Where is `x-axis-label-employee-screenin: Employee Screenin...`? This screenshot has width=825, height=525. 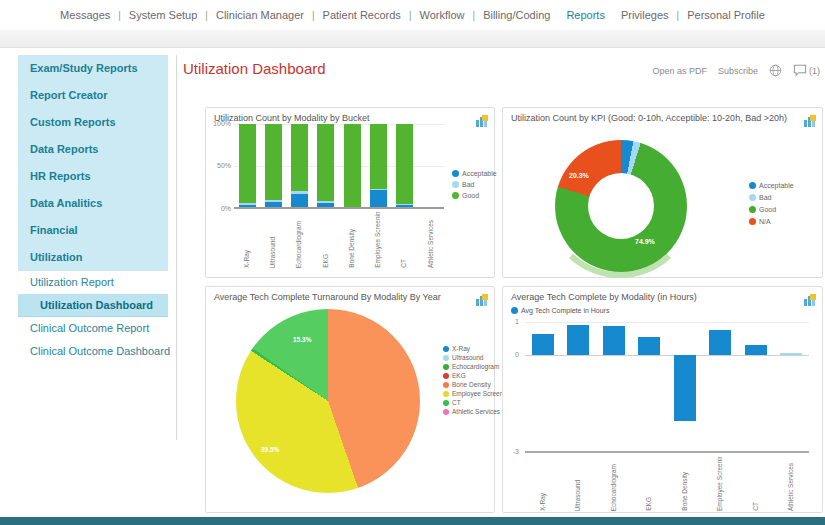
x-axis-label-employee-screenin: Employee Screenin... is located at coordinates (378, 240).